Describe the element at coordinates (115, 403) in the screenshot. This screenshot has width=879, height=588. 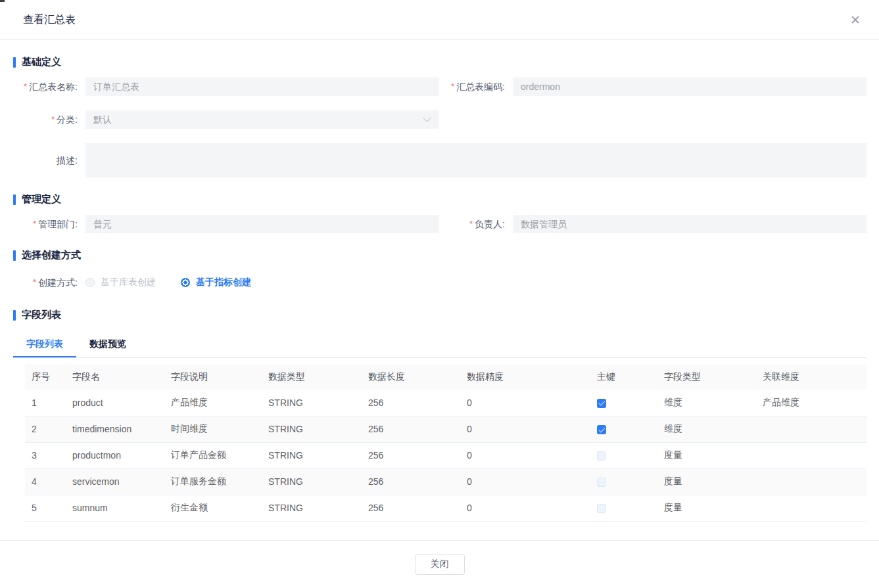
I see `table-cell: product` at that location.